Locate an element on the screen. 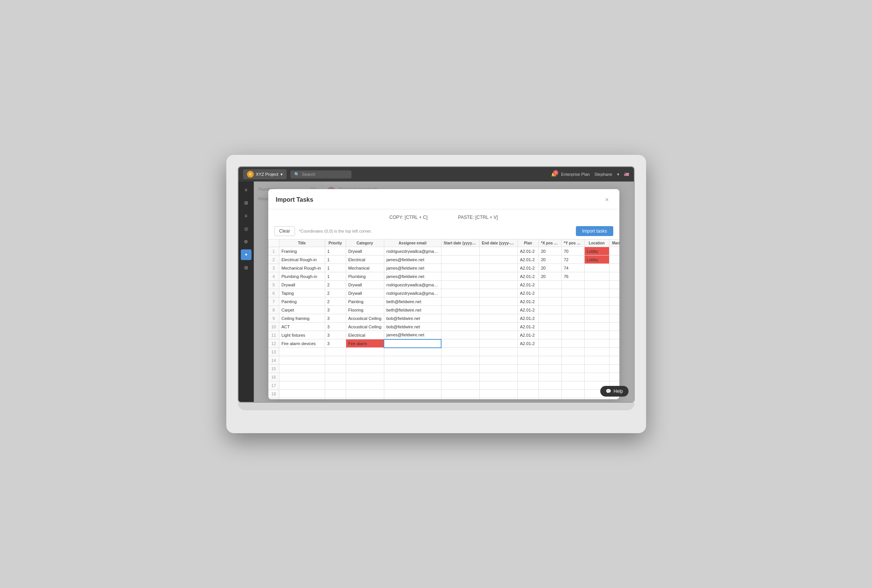  cell-ypos: 76 is located at coordinates (573, 276).